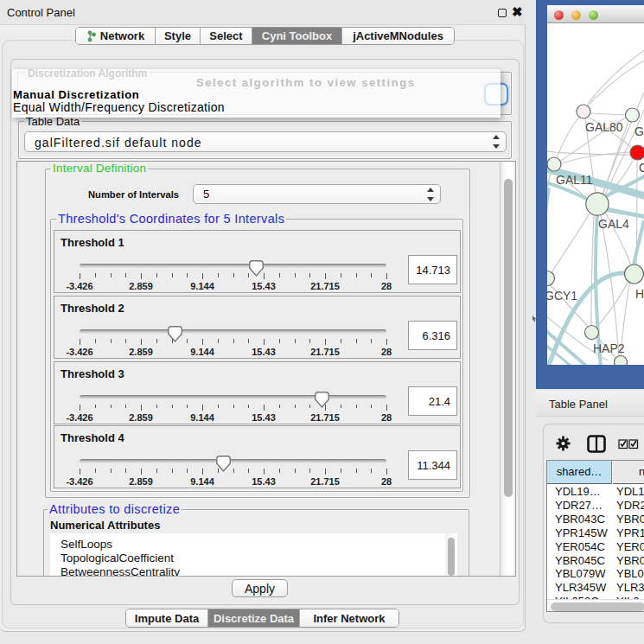 The image size is (644, 644). Describe the element at coordinates (574, 180) in the screenshot. I see `svg-text: GAL11` at that location.